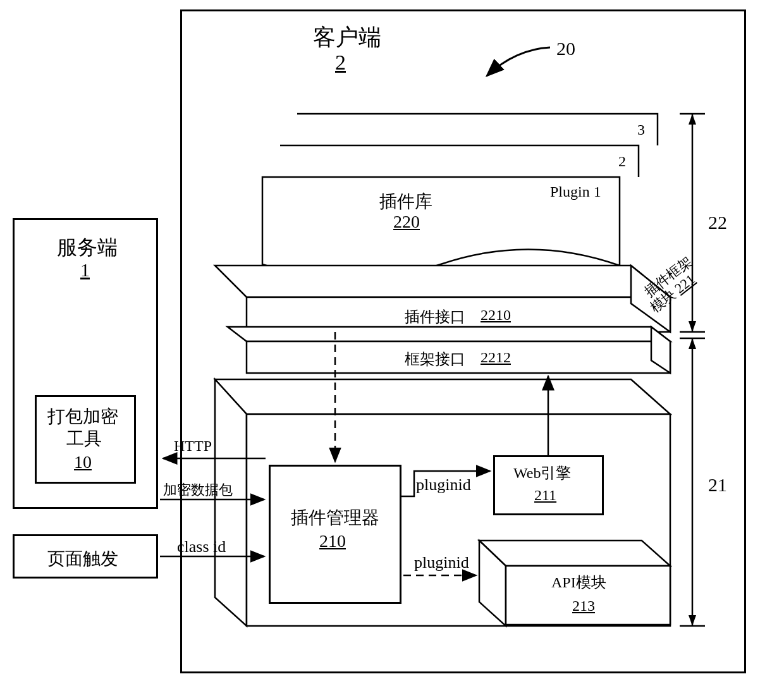 Image resolution: width=784 pixels, height=686 pixels. I want to click on encrypted-label: 加密数据包, so click(198, 490).